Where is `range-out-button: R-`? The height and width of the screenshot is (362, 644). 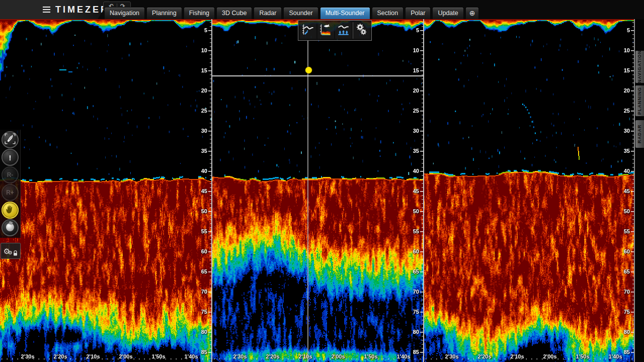
range-out-button: R- is located at coordinates (10, 175).